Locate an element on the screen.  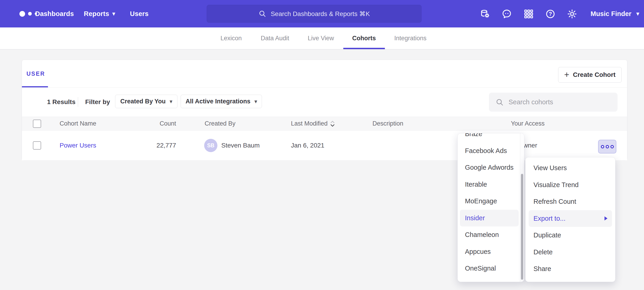
tab-live-view: Live View is located at coordinates (321, 38).